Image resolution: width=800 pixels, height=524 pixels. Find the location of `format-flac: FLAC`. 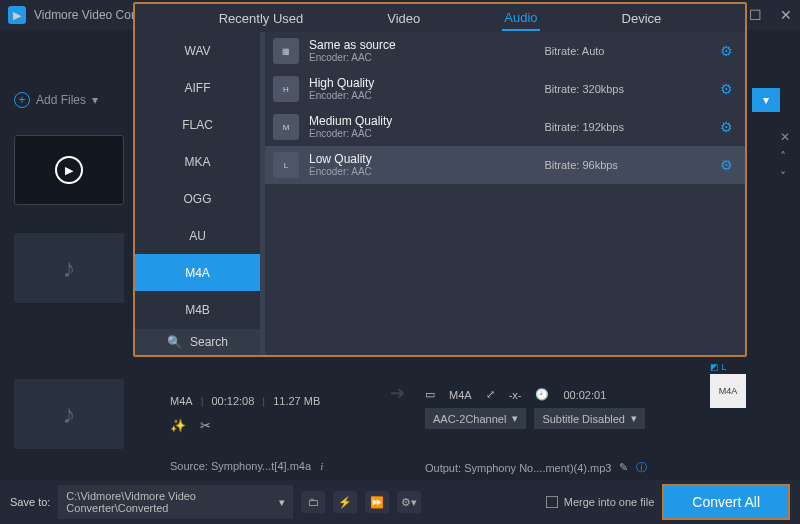

format-flac: FLAC is located at coordinates (198, 124).